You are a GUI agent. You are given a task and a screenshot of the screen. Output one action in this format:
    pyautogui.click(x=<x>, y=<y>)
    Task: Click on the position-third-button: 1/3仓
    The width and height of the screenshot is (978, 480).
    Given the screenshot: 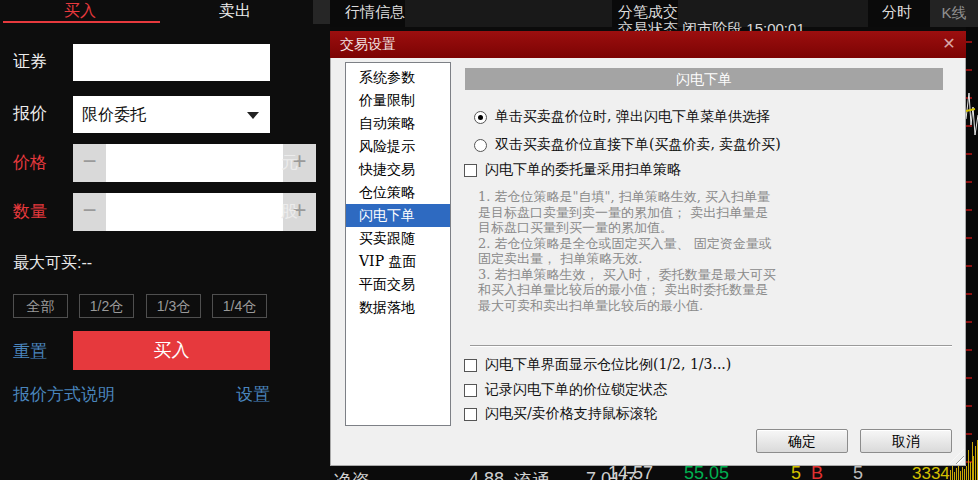 What is the action you would take?
    pyautogui.click(x=174, y=306)
    